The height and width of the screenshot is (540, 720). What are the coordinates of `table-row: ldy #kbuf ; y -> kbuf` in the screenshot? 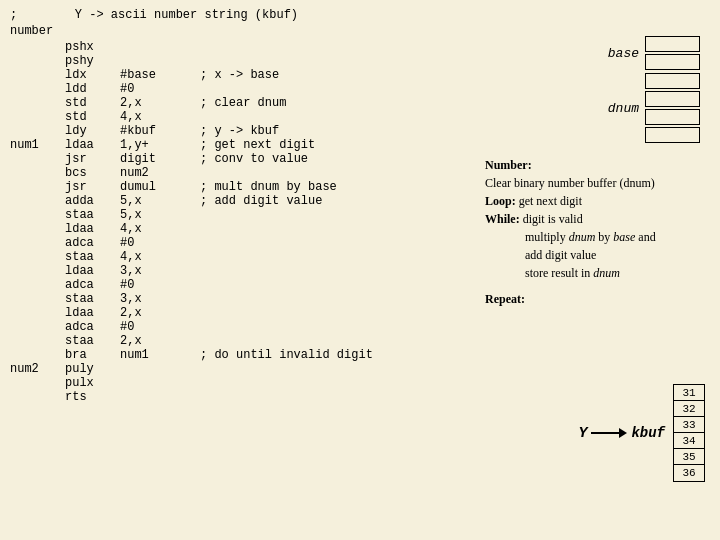 It's located at (192, 131).